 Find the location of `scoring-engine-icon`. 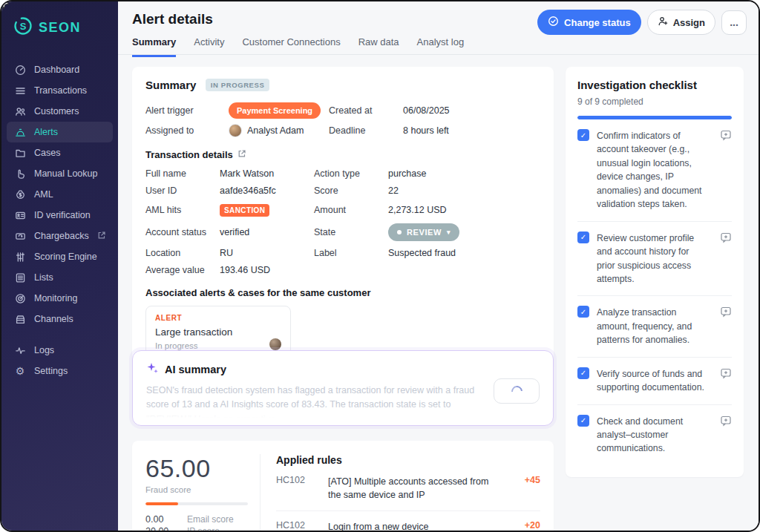

scoring-engine-icon is located at coordinates (20, 257).